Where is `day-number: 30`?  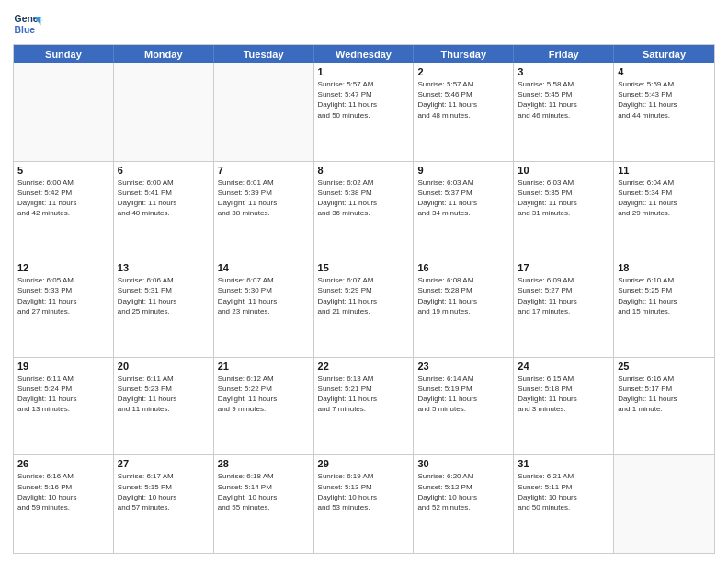 day-number: 30 is located at coordinates (463, 464).